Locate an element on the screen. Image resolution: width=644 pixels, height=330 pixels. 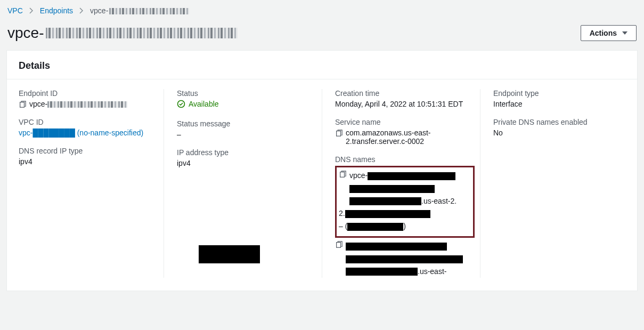
breadcrumb-endpoints: Endpoints is located at coordinates (56, 11).